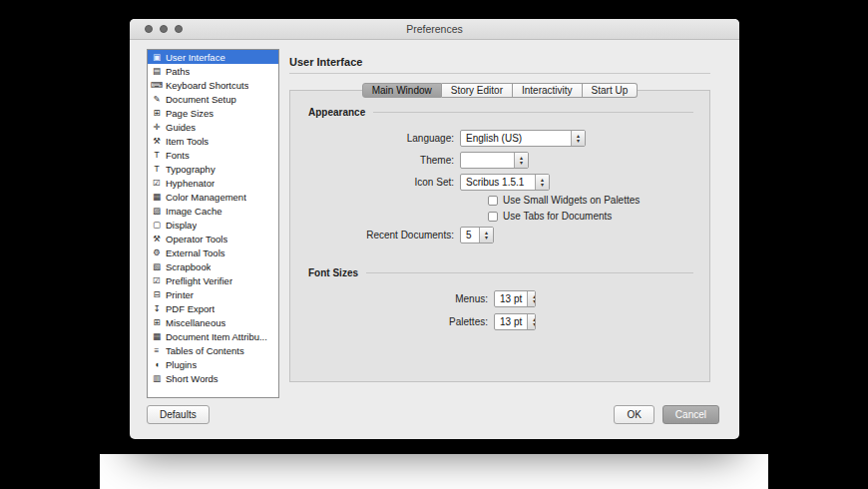 The height and width of the screenshot is (489, 868). Describe the element at coordinates (402, 90) in the screenshot. I see `tab-main-window: Main Window` at that location.